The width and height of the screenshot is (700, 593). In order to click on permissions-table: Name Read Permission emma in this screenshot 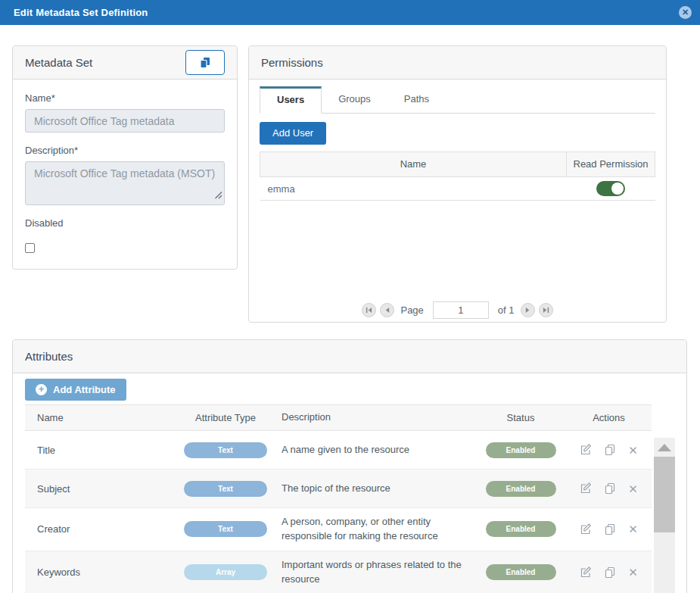, I will do `click(457, 176)`.